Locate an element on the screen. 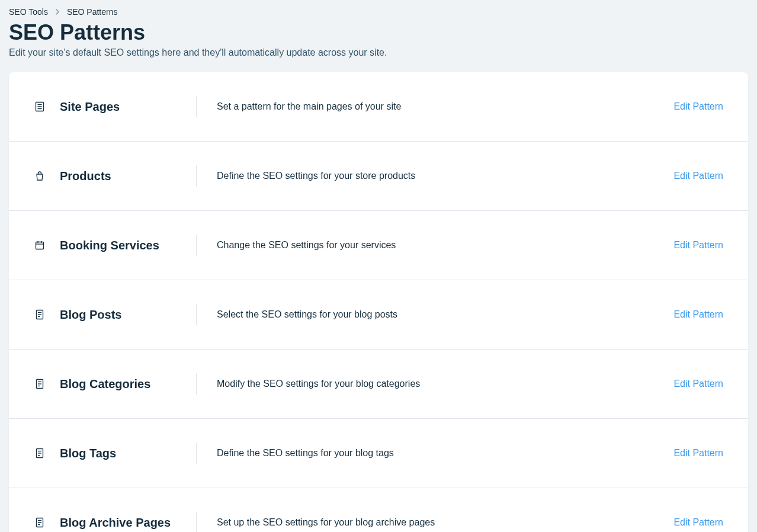  pattern-row: Booking ServicesChange the SEO settings … is located at coordinates (378, 245).